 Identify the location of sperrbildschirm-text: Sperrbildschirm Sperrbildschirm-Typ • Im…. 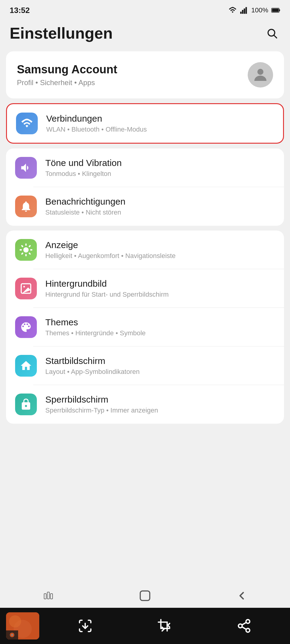
(102, 404).